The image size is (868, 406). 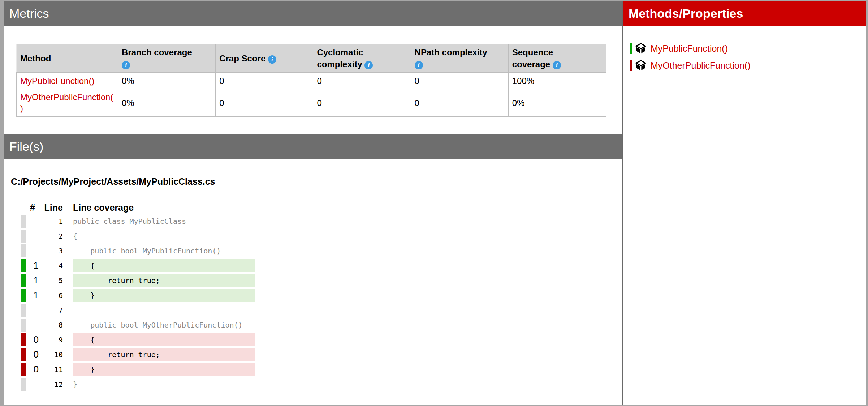 What do you see at coordinates (313, 147) in the screenshot?
I see `files-section-header: File(s)` at bounding box center [313, 147].